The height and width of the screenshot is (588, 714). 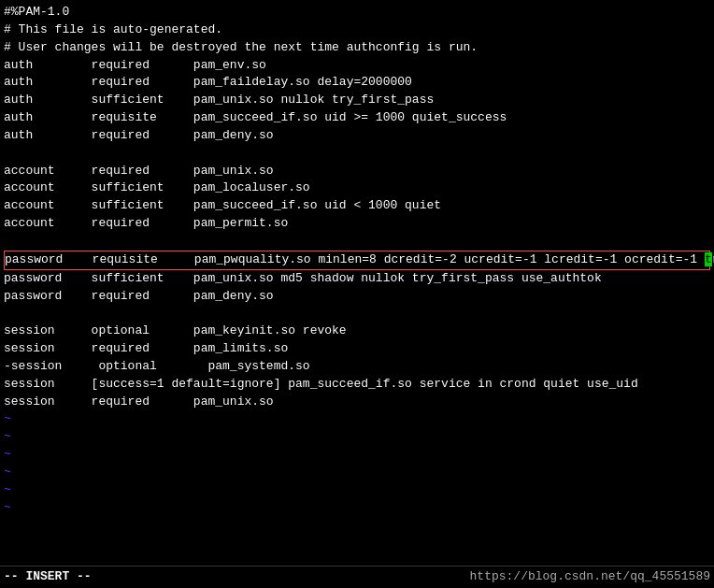 I want to click on line-13: account required pam_permit.so, so click(x=357, y=224).